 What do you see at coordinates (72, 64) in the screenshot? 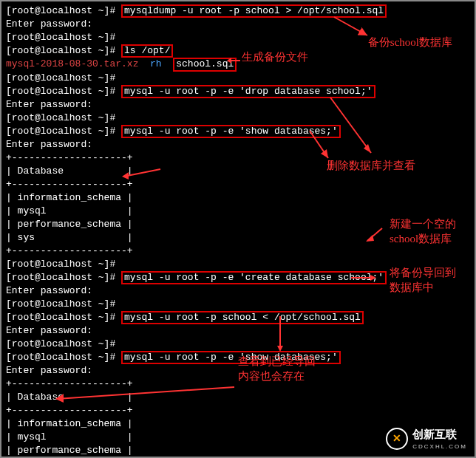
I see `file-archive: mysql-2018-08-30.tar.xz` at bounding box center [72, 64].